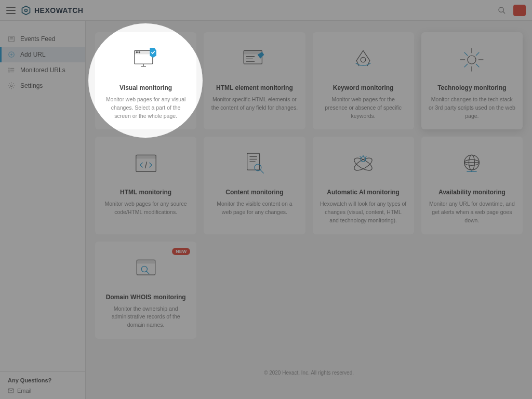 The width and height of the screenshot is (532, 399). What do you see at coordinates (364, 185) in the screenshot?
I see `card-ai: Automatic AI monitoring Hexowatch will l…` at bounding box center [364, 185].